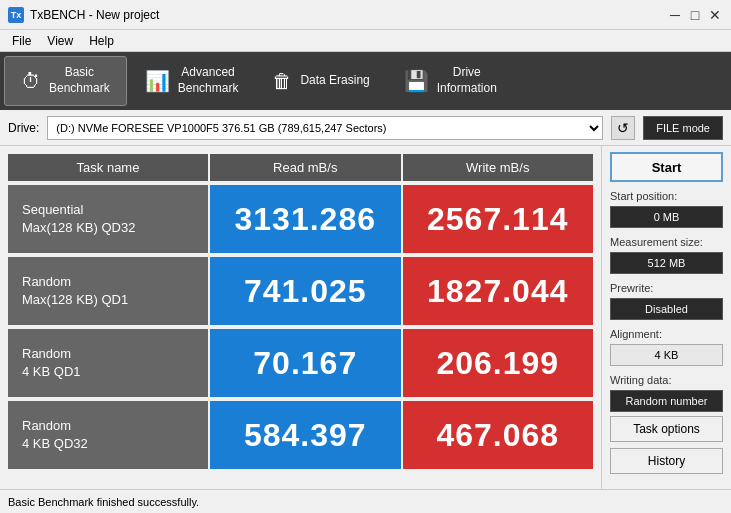  What do you see at coordinates (695, 15) in the screenshot?
I see `window-controls: ─ □ ✕` at bounding box center [695, 15].